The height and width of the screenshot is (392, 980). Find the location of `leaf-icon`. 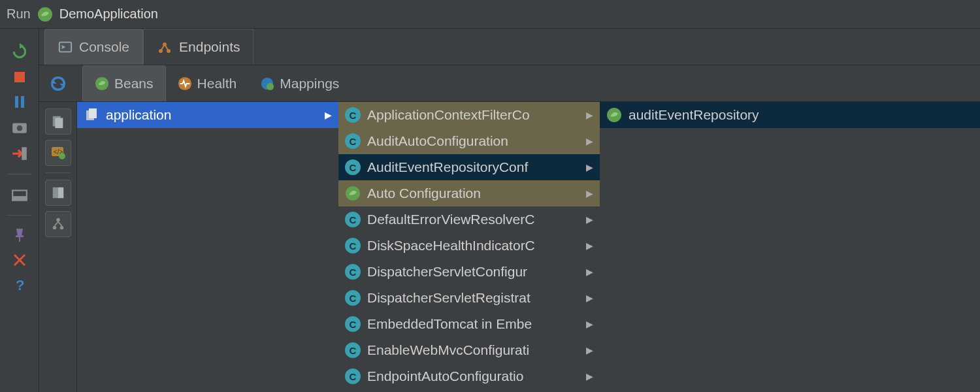

leaf-icon is located at coordinates (102, 84).